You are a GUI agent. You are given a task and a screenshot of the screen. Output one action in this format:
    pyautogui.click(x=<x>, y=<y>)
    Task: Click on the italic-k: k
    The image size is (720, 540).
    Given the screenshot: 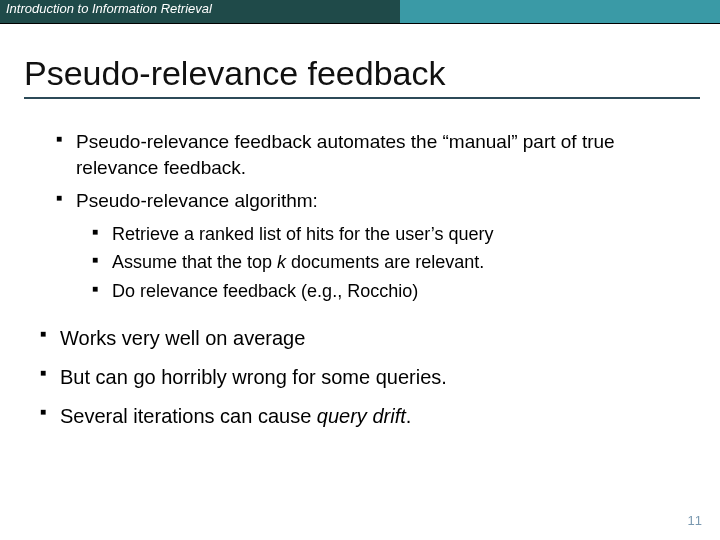 What is the action you would take?
    pyautogui.click(x=282, y=262)
    